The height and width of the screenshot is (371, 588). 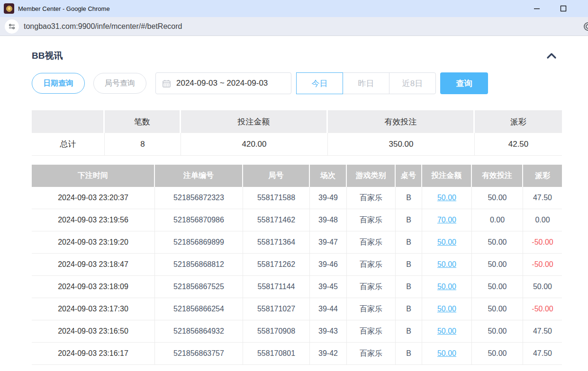 What do you see at coordinates (371, 176) in the screenshot?
I see `column-header: 游戏类别` at bounding box center [371, 176].